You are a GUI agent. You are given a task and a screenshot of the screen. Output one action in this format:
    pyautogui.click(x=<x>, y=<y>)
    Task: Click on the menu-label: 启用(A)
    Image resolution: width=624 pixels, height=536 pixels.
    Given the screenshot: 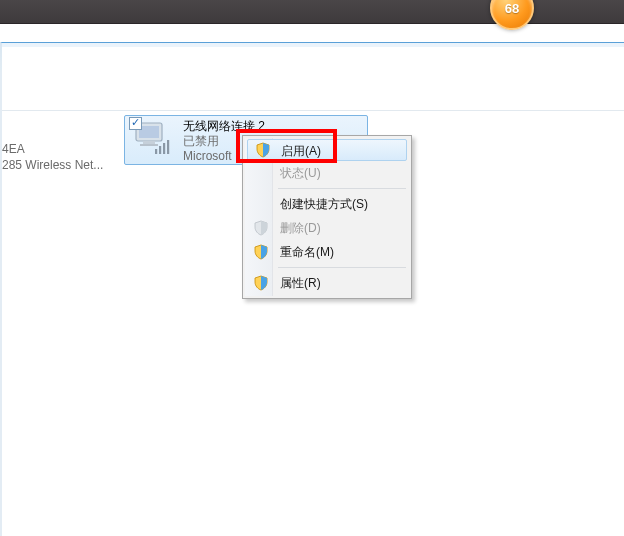 What is the action you would take?
    pyautogui.click(x=301, y=151)
    